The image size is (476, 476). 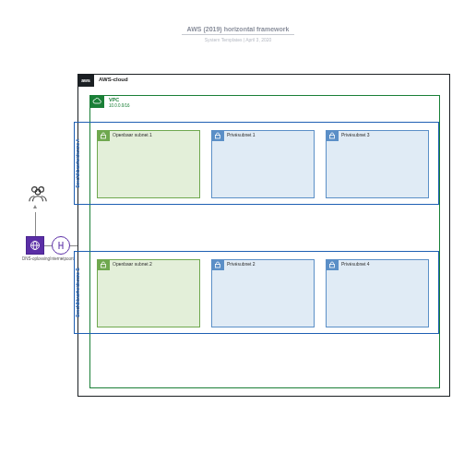 I want to click on users-icon, so click(x=38, y=201).